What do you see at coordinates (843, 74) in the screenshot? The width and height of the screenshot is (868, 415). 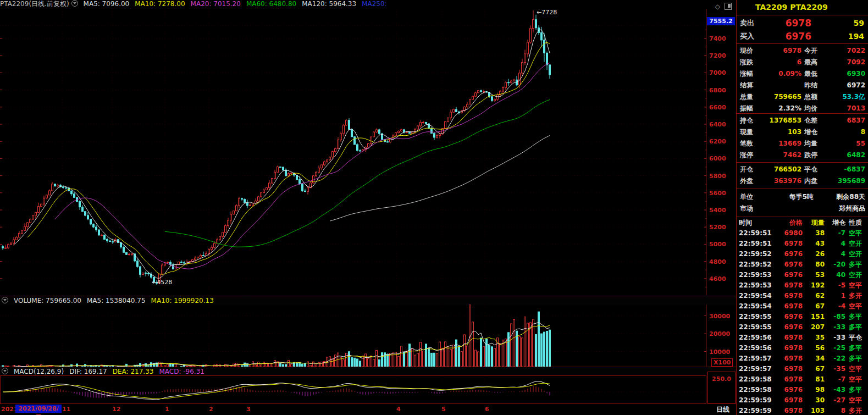 I see `field-value: 6930` at bounding box center [843, 74].